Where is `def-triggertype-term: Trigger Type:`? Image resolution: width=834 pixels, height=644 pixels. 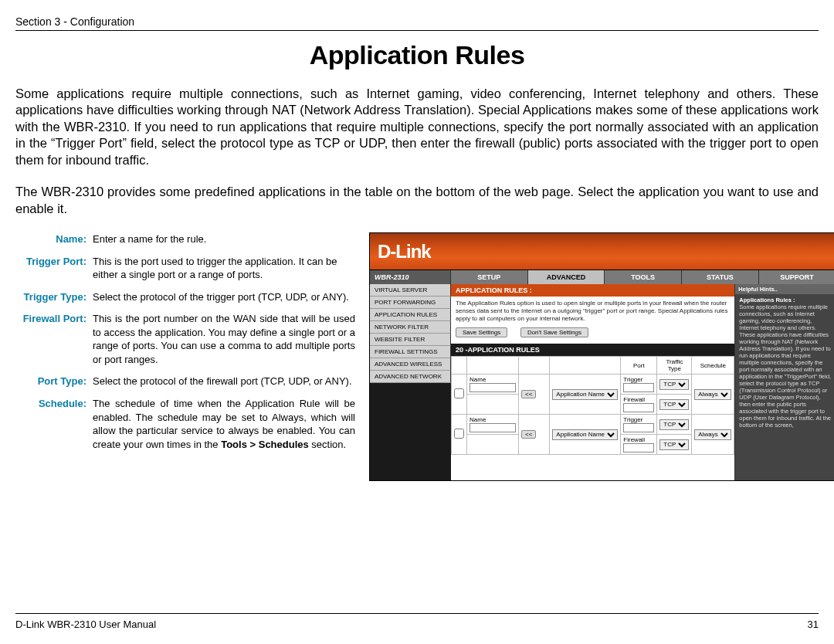
def-triggertype-term: Trigger Type: is located at coordinates (54, 301).